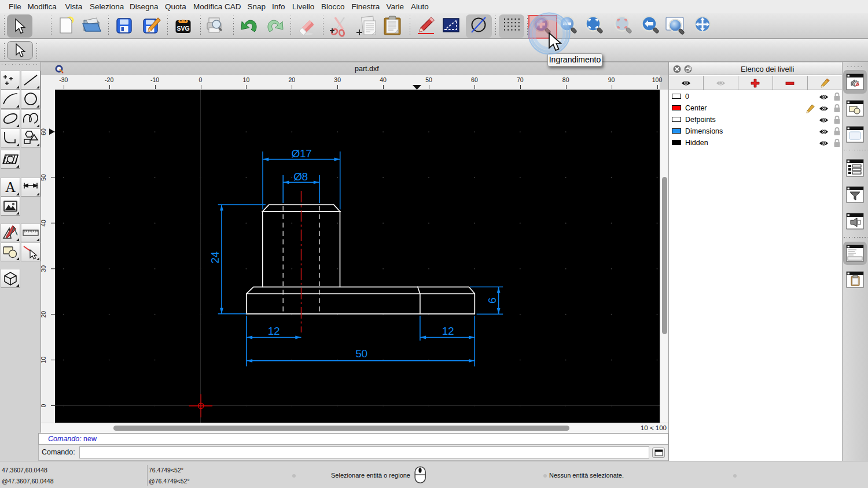 This screenshot has height=488, width=868. I want to click on svg-text: SVG, so click(183, 28).